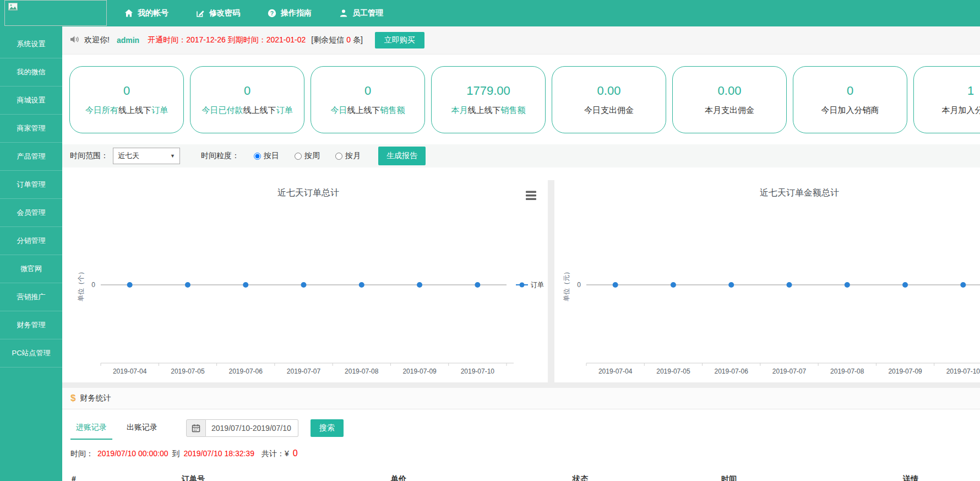 This screenshot has width=980, height=481. Describe the element at coordinates (521, 454) in the screenshot. I see `finance-summary: 时间： 2019/07/10 00:00:00 到 2019/07/10 18:…` at that location.